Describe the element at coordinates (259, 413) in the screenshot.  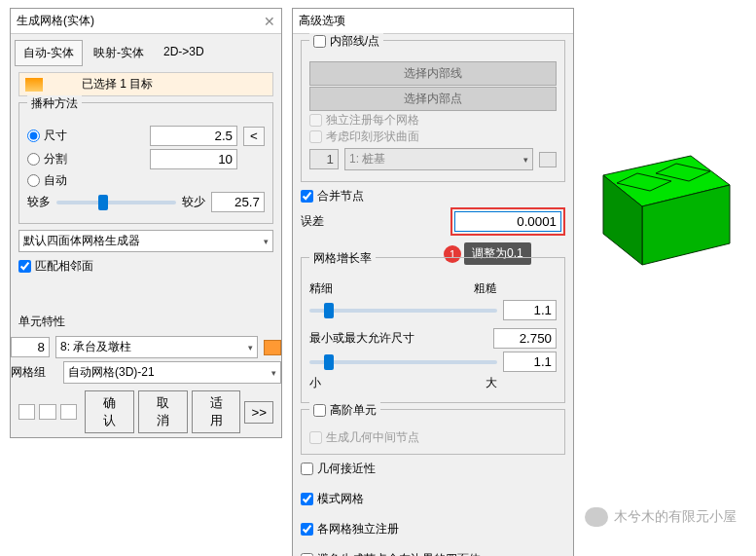
I see `expand-button: >>` at that location.